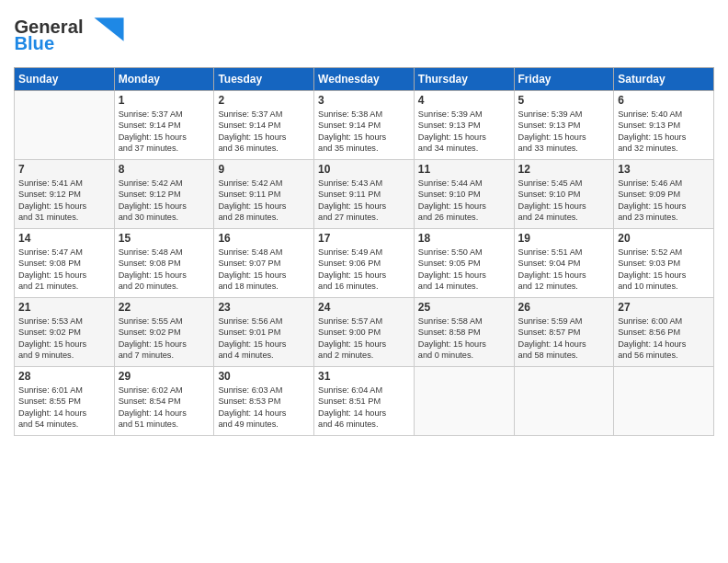 Image resolution: width=728 pixels, height=563 pixels. Describe the element at coordinates (164, 401) in the screenshot. I see `calendar-cell: 29Sunrise: 6:02 AM Sunset: 8:54 PM Dayli…` at that location.